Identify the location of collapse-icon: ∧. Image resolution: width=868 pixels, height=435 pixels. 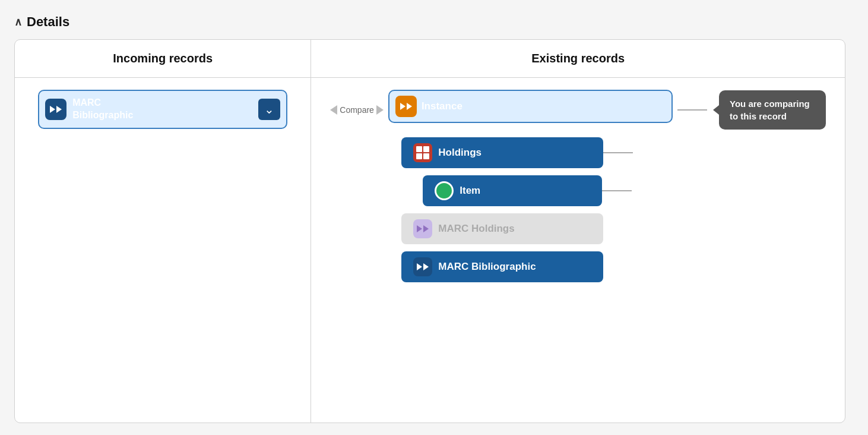
(18, 22).